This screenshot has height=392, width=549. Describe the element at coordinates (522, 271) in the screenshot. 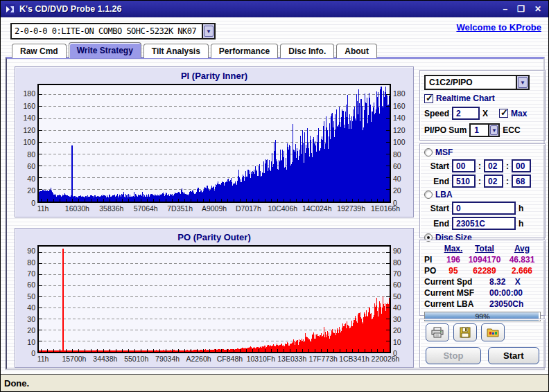

I see `po-stat-avg: 2.666` at that location.